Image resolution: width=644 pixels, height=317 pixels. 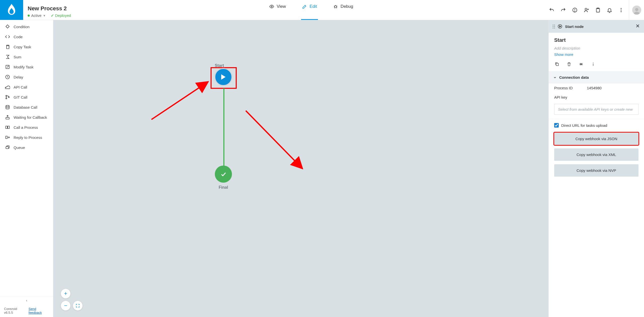 I want to click on accordion-label: Connection data, so click(x=574, y=77).